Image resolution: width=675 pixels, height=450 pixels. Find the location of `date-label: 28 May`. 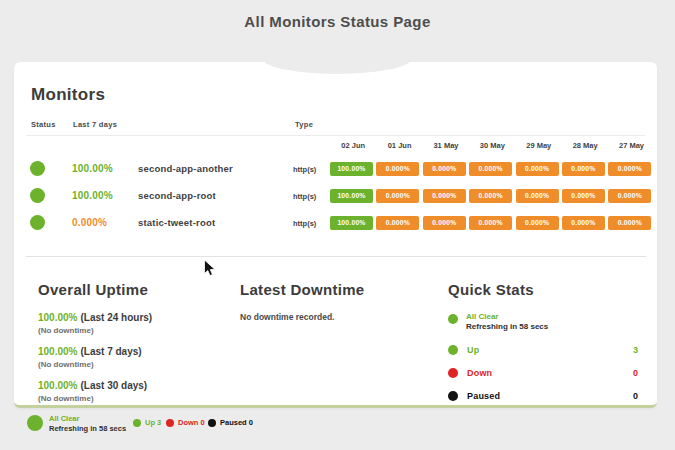

date-label: 28 May is located at coordinates (585, 146).